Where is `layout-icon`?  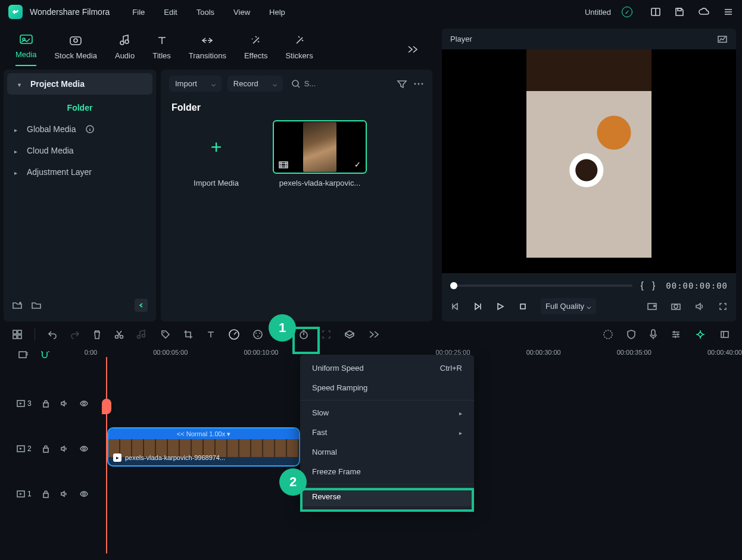
layout-icon is located at coordinates (656, 12).